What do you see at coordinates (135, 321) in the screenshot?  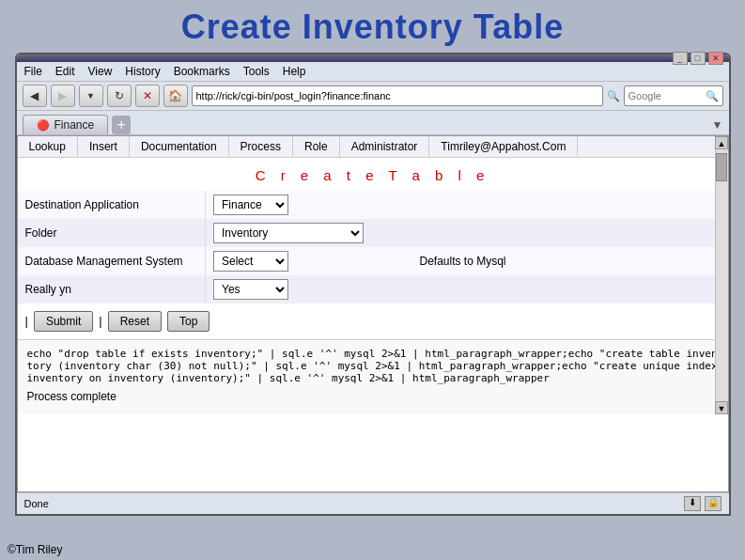 I see `reset-button: Reset` at bounding box center [135, 321].